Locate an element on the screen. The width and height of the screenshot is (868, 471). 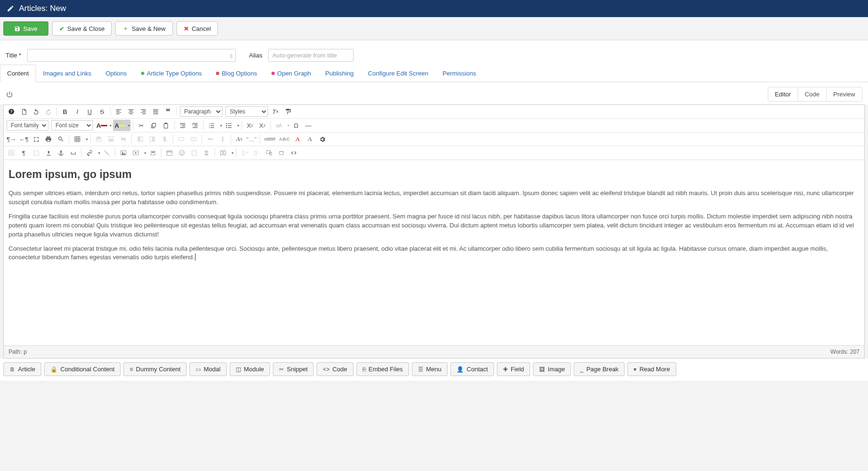
tab-article-type: Article Type Options is located at coordinates (171, 73).